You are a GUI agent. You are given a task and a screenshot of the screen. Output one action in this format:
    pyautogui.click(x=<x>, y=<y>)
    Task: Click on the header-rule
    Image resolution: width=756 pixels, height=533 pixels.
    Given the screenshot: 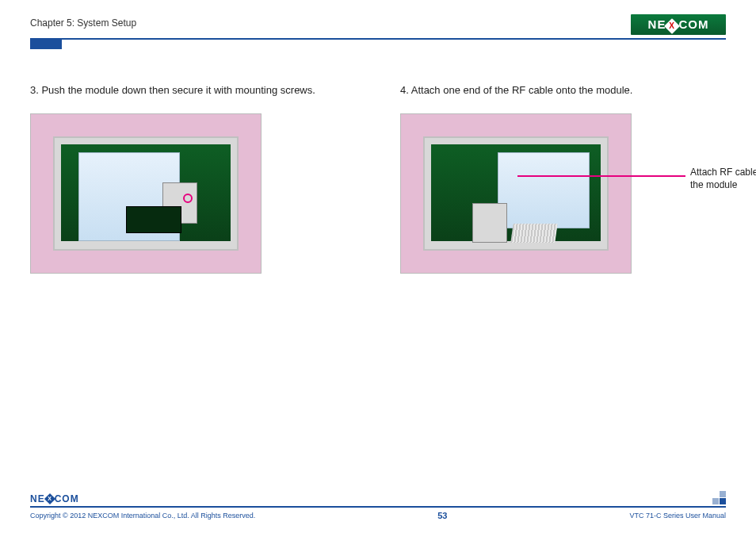 What is the action you would take?
    pyautogui.click(x=378, y=39)
    